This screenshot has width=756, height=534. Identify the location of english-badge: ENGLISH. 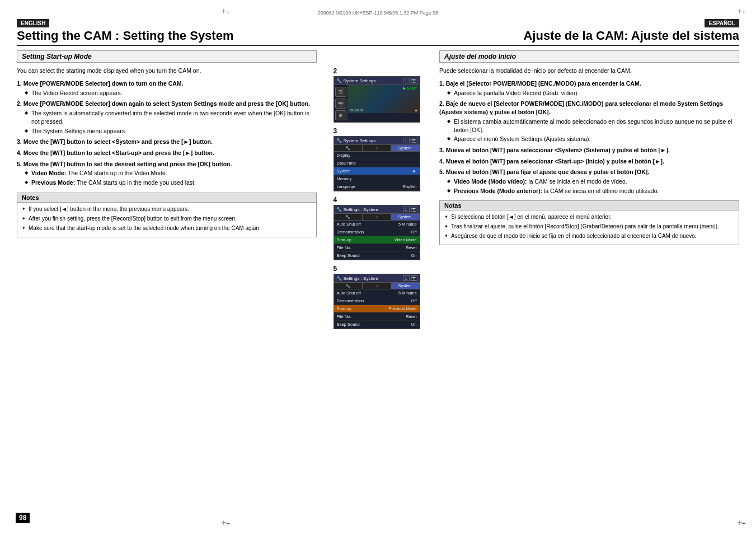
(33, 24).